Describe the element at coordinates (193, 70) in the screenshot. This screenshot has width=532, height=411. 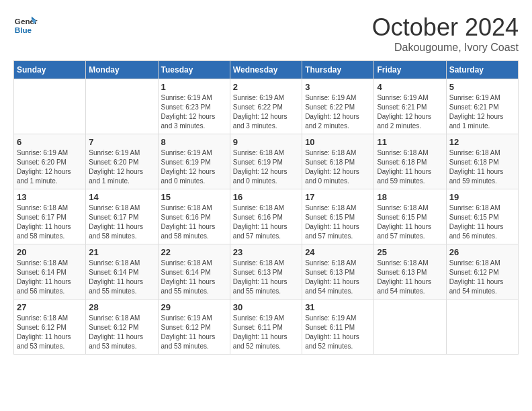
I see `weekday-header: Tuesday` at that location.